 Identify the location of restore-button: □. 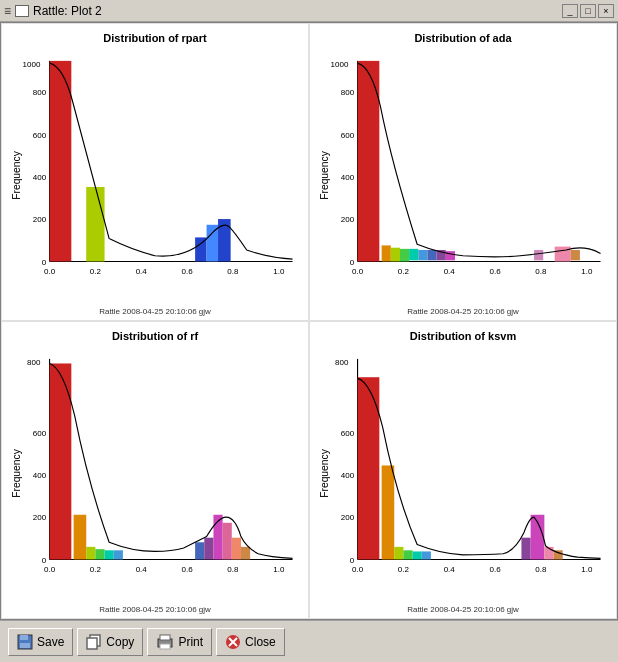
(588, 11).